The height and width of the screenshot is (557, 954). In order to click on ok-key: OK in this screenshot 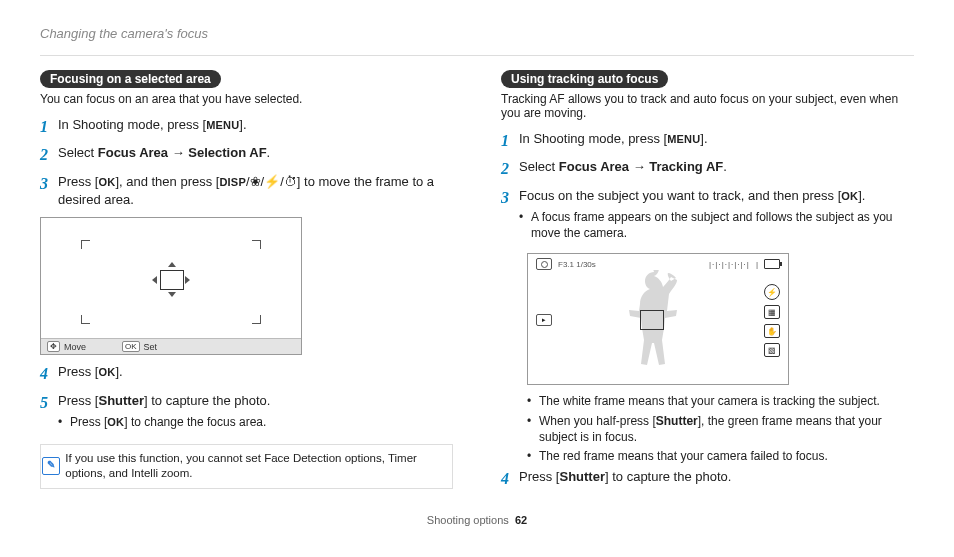, I will do `click(106, 182)`.